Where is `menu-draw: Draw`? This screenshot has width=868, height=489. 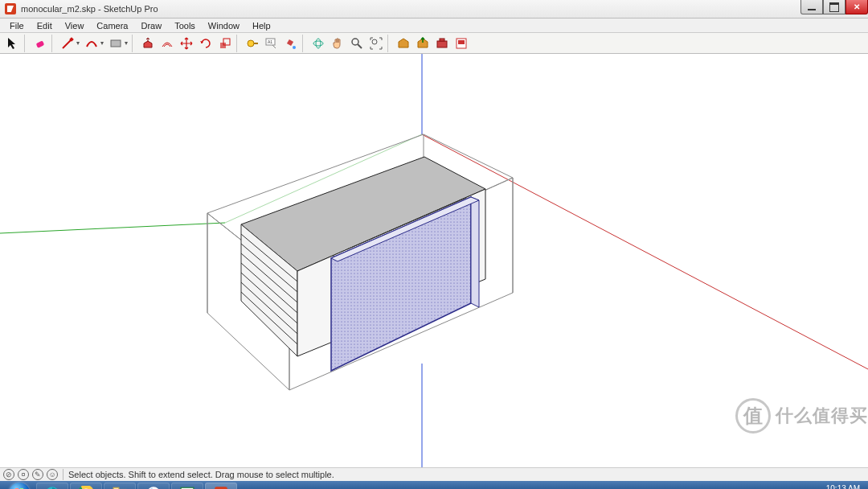
menu-draw: Draw is located at coordinates (151, 26).